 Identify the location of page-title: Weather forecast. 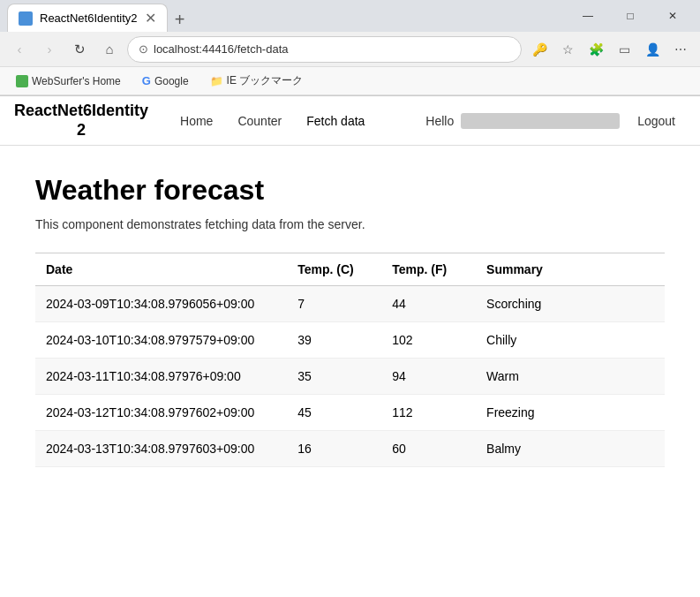
(350, 191).